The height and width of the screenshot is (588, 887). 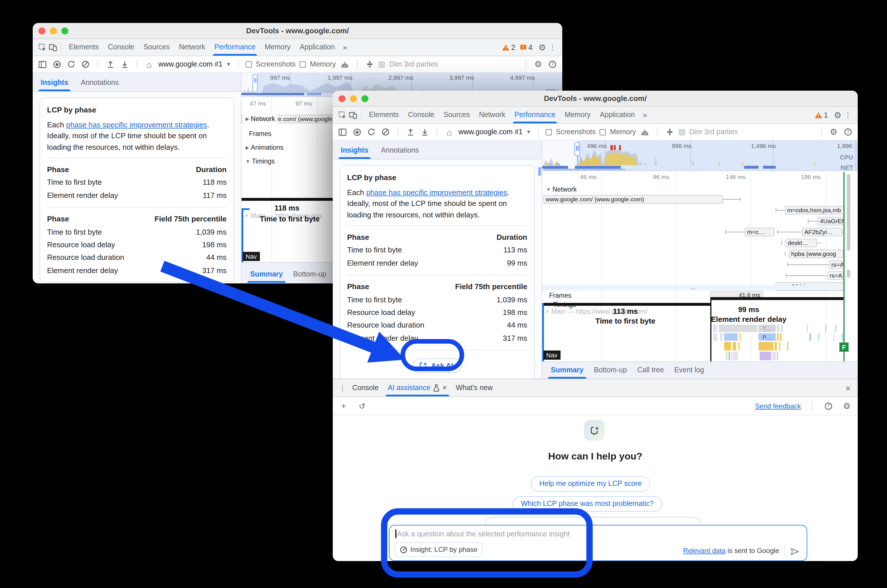 What do you see at coordinates (848, 115) in the screenshot?
I see `kebab-menu-icon: ⋮` at bounding box center [848, 115].